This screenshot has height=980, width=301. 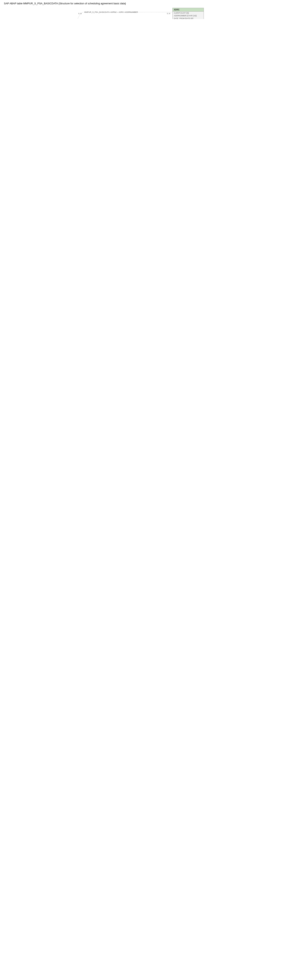 I want to click on target-node: ADRCCLIENT [CLNT (3)]ADDRNUMBER [CHAR (1…, so click(x=188, y=14).